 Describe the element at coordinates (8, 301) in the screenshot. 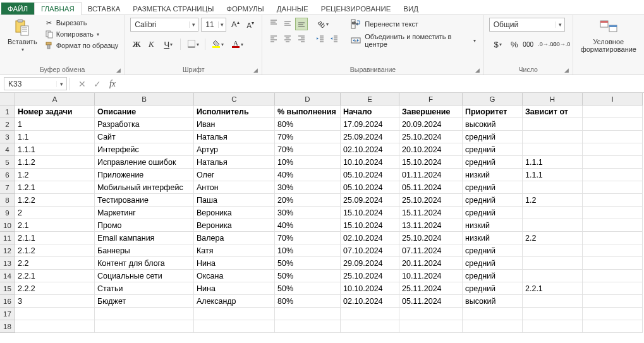

I see `row-header: 16` at that location.